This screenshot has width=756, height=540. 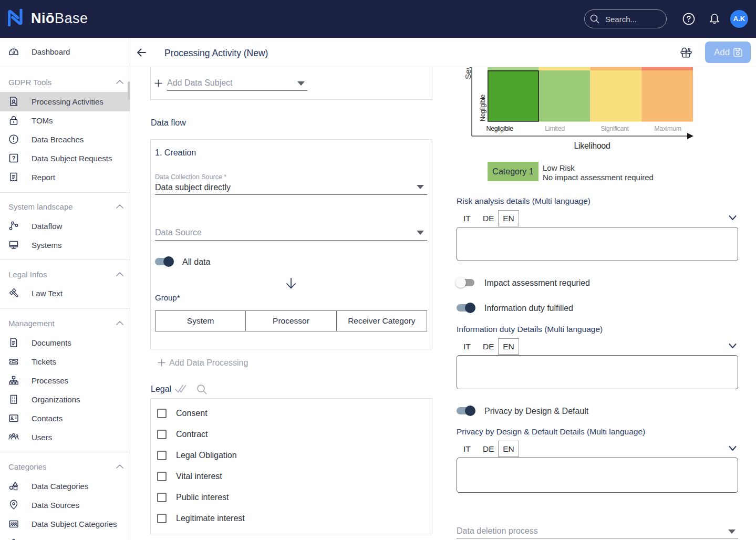 I want to click on svg-text: Significant, so click(x=615, y=129).